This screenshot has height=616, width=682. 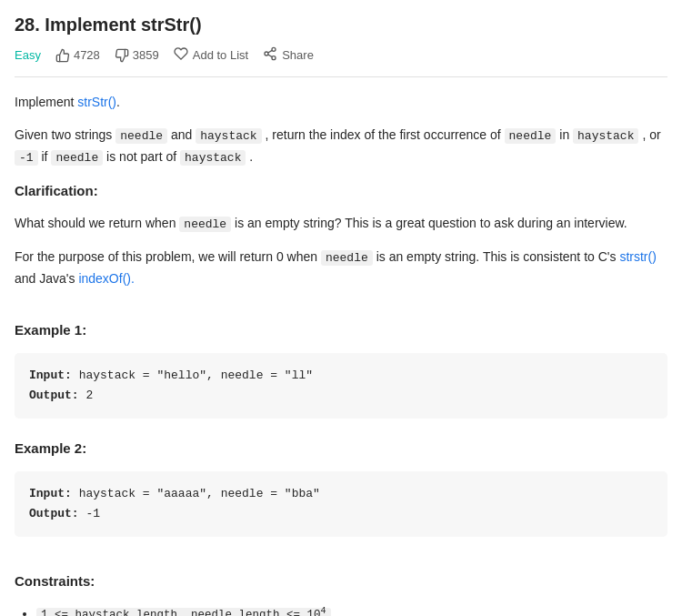 I want to click on example-1-output-value: 2, so click(x=89, y=395).